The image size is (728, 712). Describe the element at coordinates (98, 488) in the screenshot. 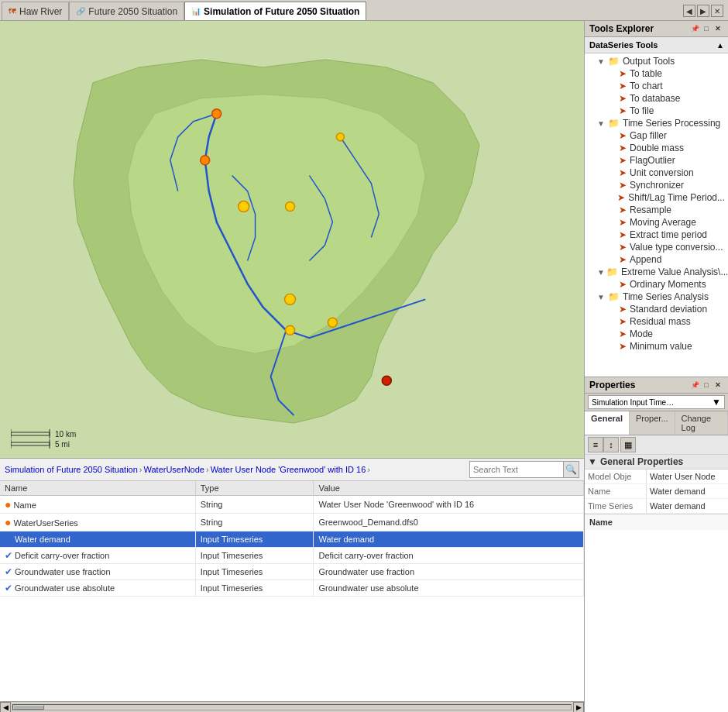

I see `col-header-name: Name` at that location.